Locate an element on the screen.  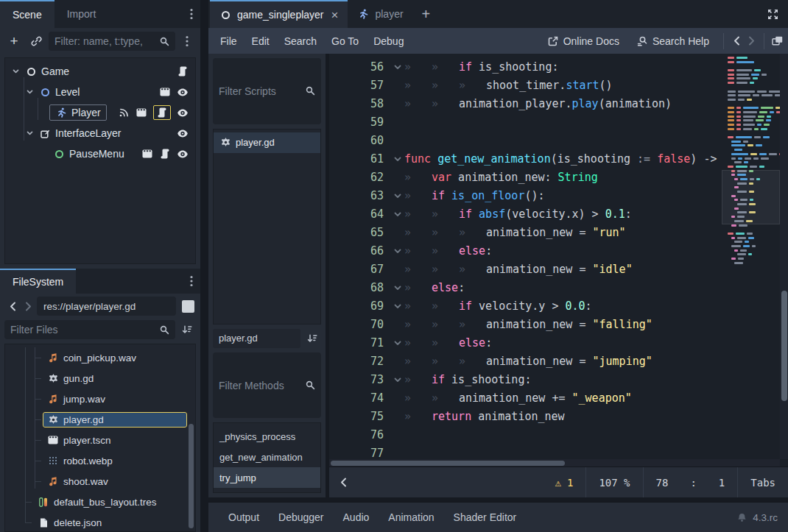
code-line: 64»»if absf(velocity.x) > 0.1: is located at coordinates (558, 215).